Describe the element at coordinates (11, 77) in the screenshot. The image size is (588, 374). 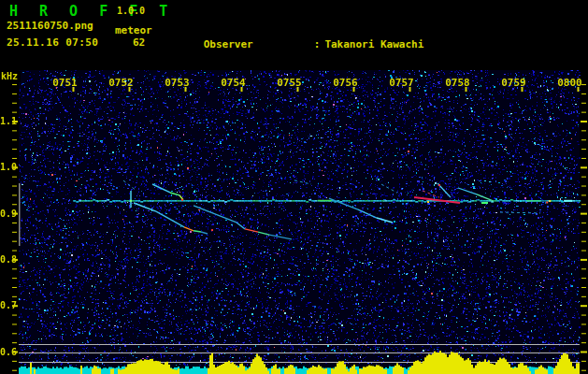
I see `y-axis-unit-label: kHz` at that location.